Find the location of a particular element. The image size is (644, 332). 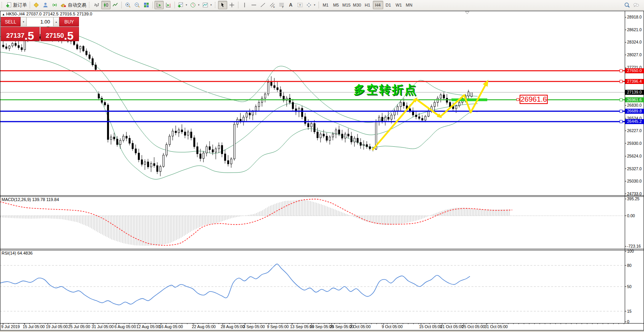

new-chart-button: ▼ is located at coordinates (183, 5).